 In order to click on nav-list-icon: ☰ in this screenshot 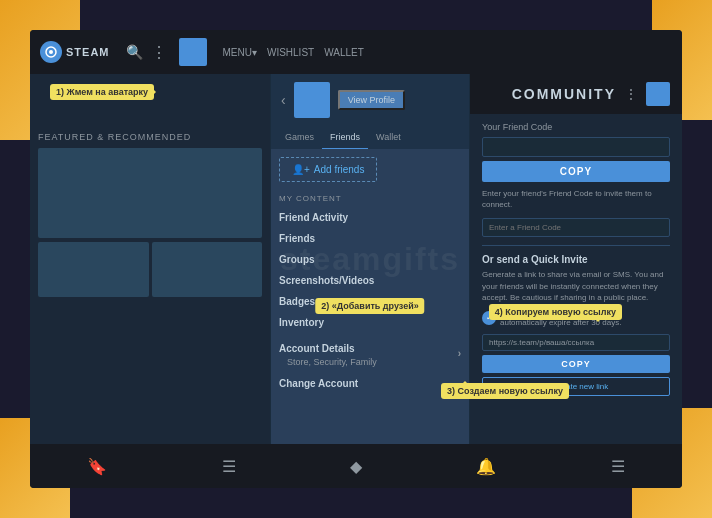, I will do `click(229, 466)`.